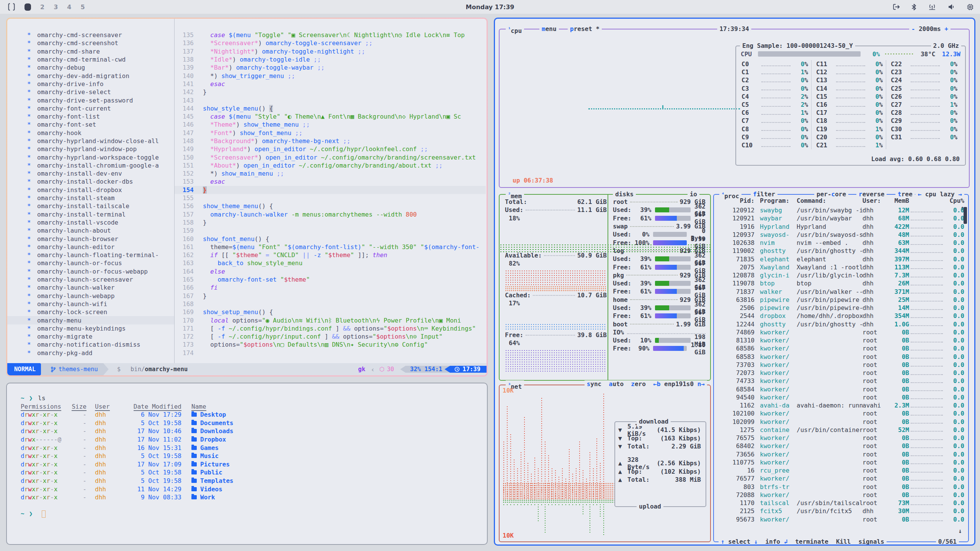 The width and height of the screenshot is (980, 551). What do you see at coordinates (91, 198) in the screenshot?
I see `file-item: *omarchy-install-steam` at bounding box center [91, 198].